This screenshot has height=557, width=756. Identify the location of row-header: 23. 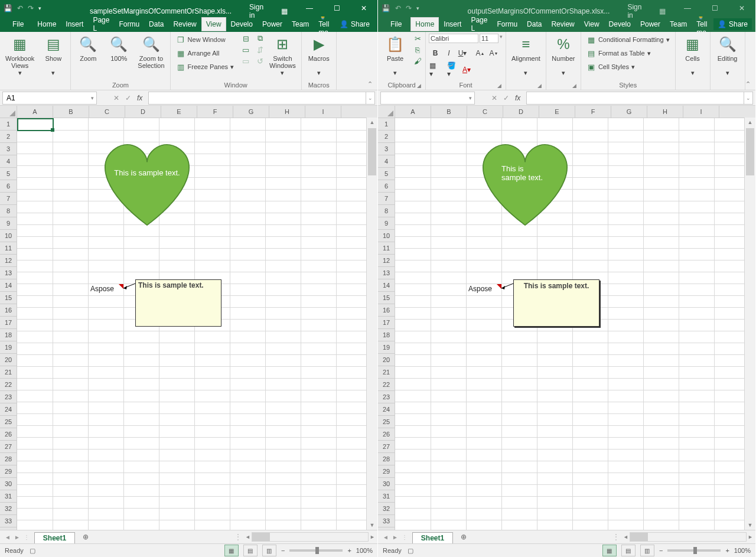
(8, 397).